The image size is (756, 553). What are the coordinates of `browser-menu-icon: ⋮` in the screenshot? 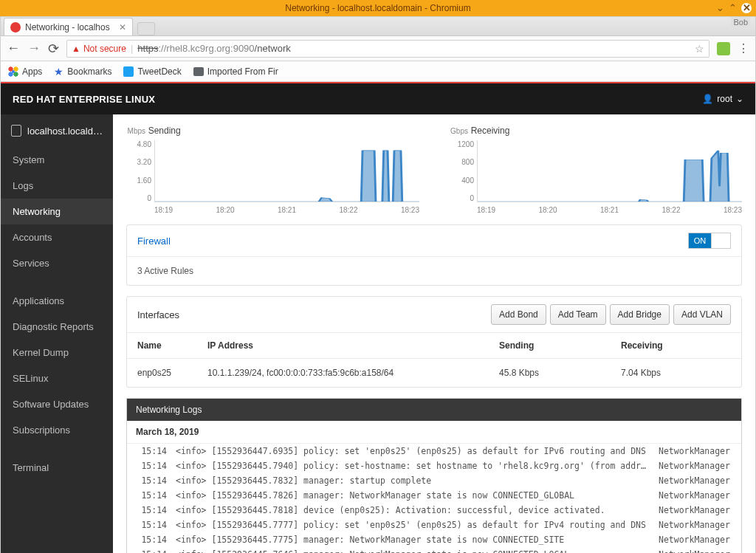 It's located at (743, 49).